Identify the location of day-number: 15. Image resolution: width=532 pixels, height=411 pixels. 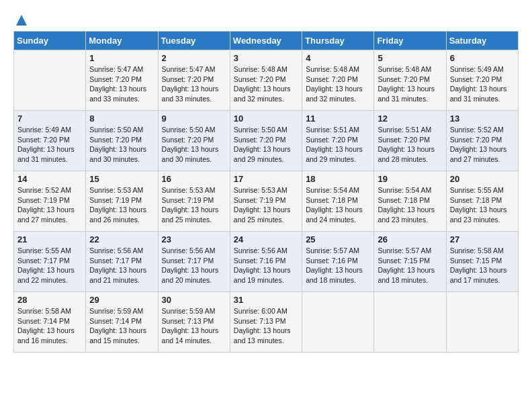
(122, 179).